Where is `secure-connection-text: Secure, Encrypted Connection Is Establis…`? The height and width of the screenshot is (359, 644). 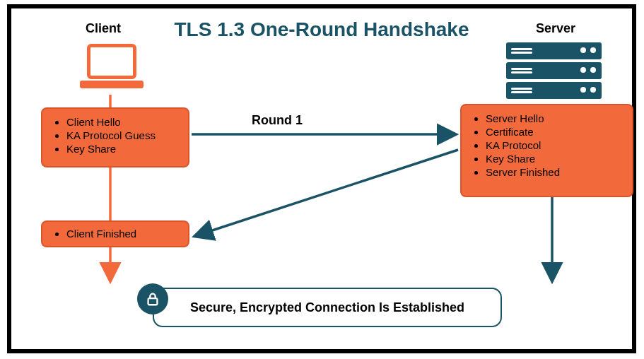
secure-connection-text: Secure, Encrypted Connection Is Establis… is located at coordinates (327, 308).